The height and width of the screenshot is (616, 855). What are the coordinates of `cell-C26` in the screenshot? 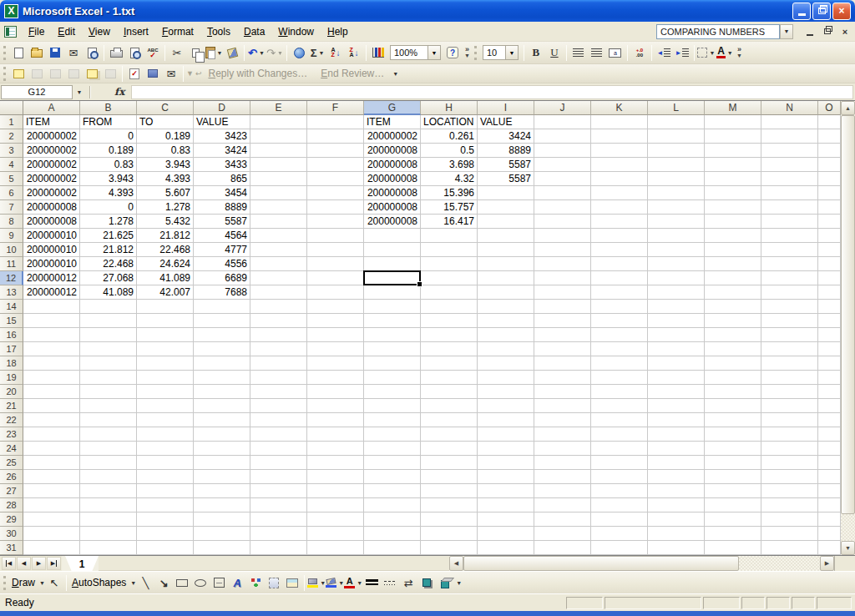 It's located at (165, 477).